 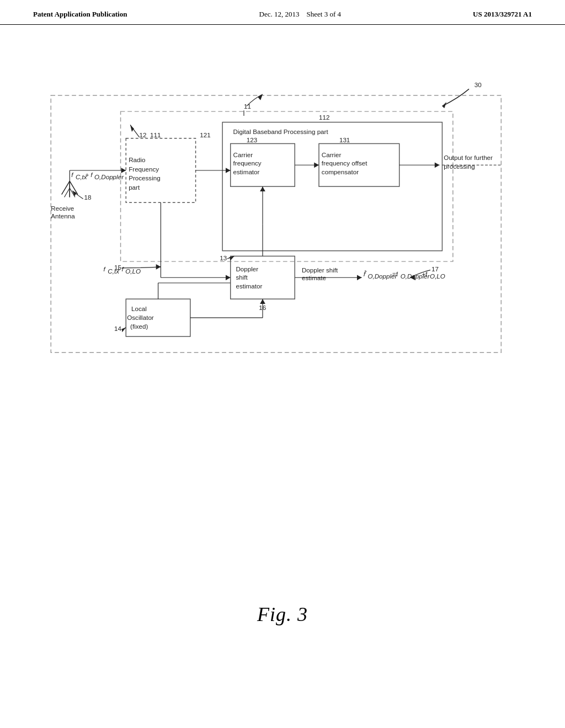 What do you see at coordinates (143, 169) in the screenshot?
I see `rf-label-2: Frequency` at bounding box center [143, 169].